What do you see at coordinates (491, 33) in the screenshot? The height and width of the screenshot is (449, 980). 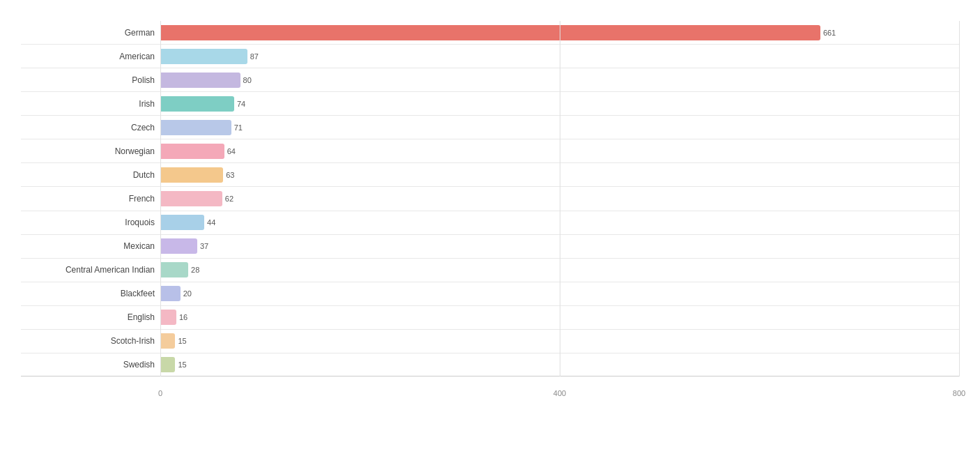 I see `bar: 661` at bounding box center [491, 33].